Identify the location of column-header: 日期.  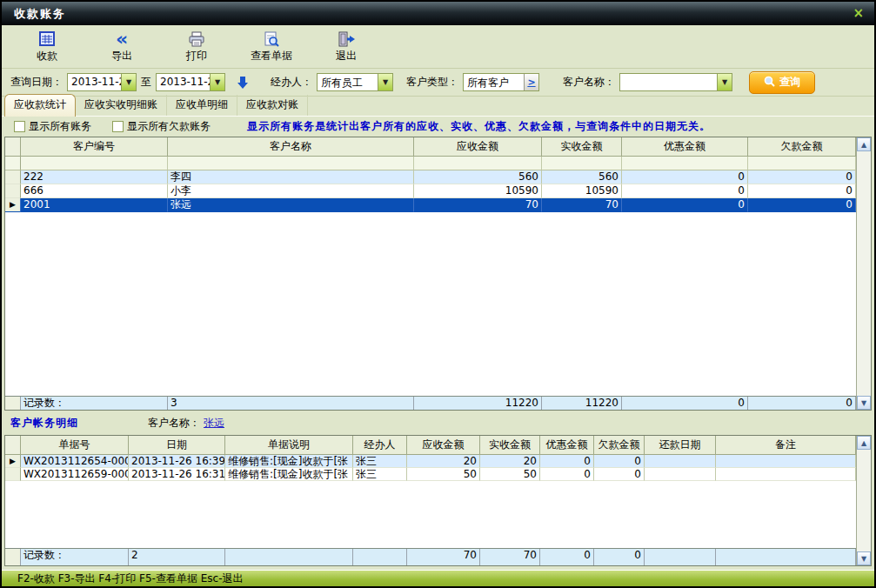
(177, 445).